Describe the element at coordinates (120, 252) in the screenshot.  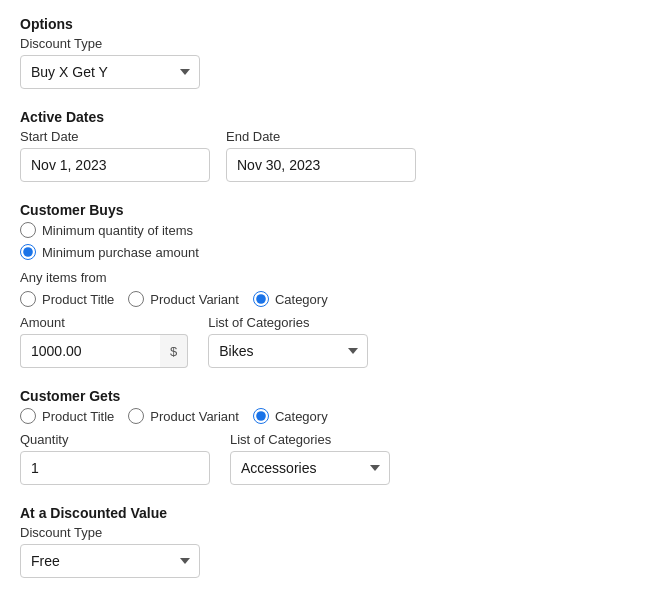
I see `min-amt-label: Minimum purchase amount` at that location.